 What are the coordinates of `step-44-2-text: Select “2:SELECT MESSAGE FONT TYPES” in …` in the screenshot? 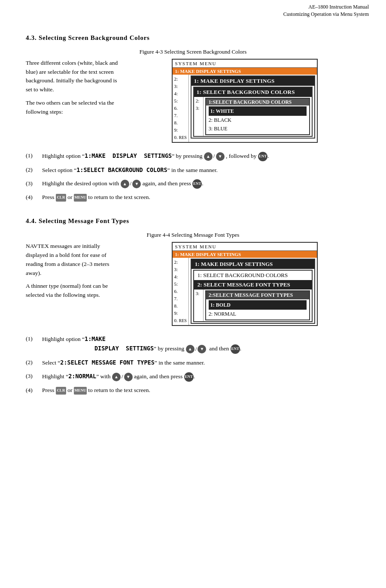 It's located at (201, 363).